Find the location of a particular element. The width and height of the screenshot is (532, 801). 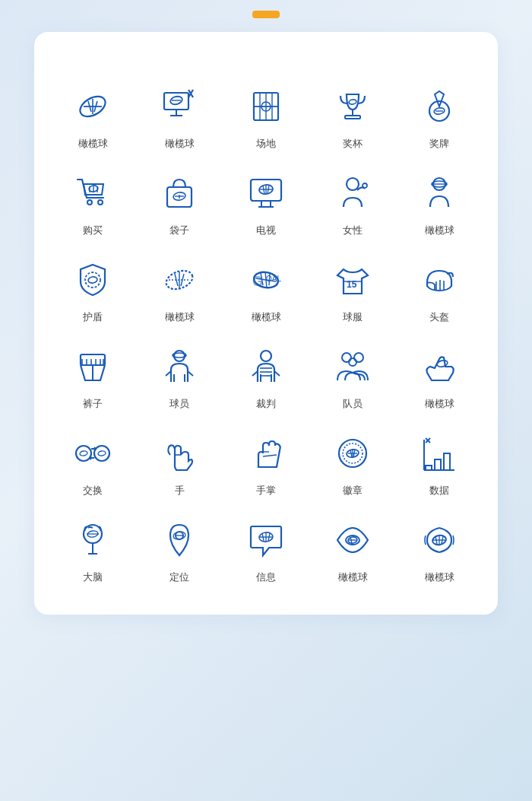

icon-label-rugby-eye: 橄榄球 is located at coordinates (353, 577).